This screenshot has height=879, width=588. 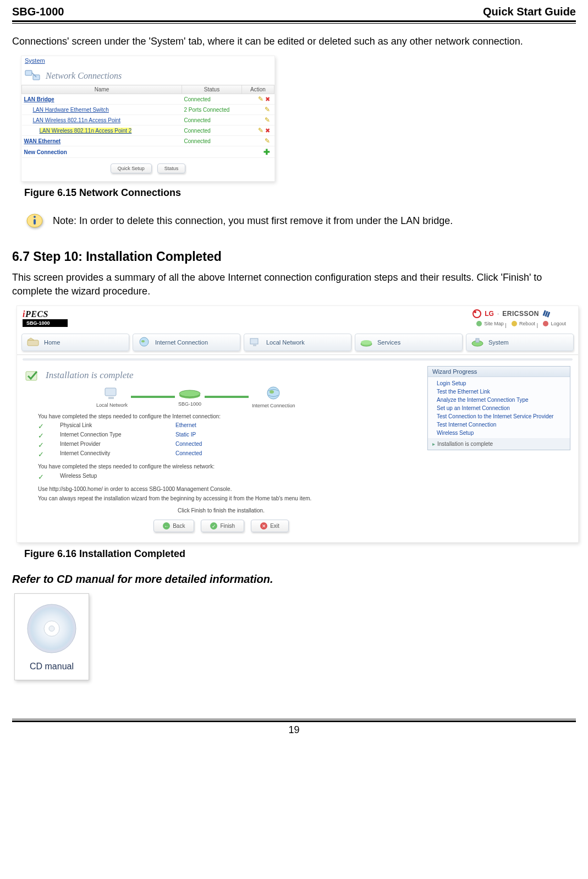 What do you see at coordinates (221, 375) in the screenshot?
I see `install-complete-title: Installation is complete` at bounding box center [221, 375].